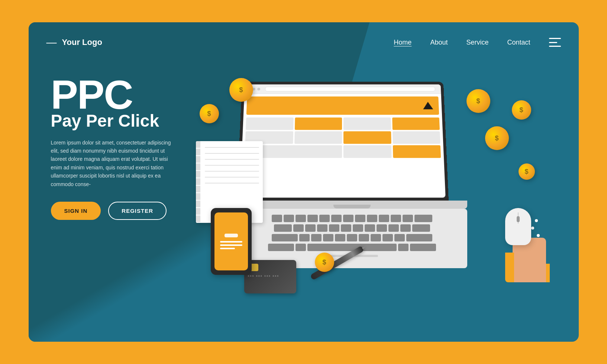 This screenshot has height=364, width=607. Describe the element at coordinates (343, 105) in the screenshot. I see `ad-banner` at that location.